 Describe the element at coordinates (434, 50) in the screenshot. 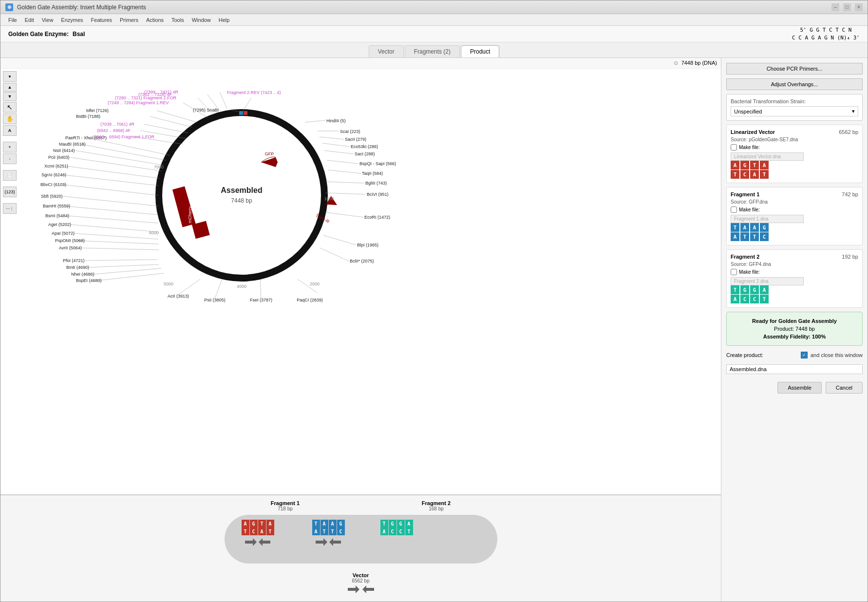

I see `main-tabs: Vector Fragments (2) Product` at that location.